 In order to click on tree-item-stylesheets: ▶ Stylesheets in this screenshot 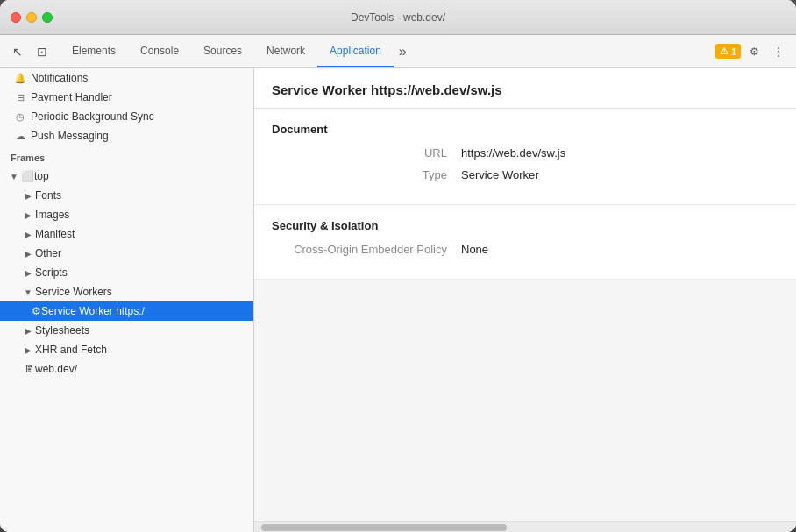, I will do `click(126, 330)`.